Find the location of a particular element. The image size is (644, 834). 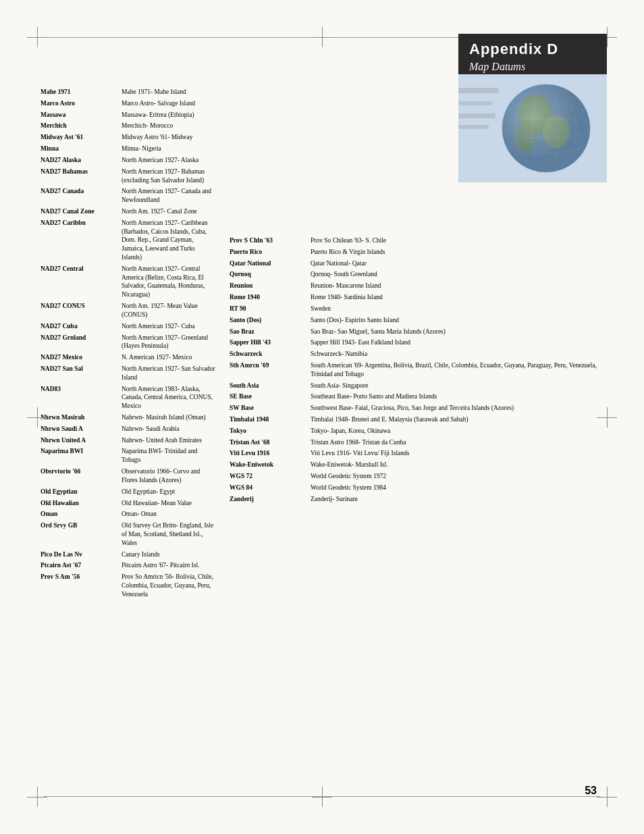

entry-desc: World Geodetic System 1984 is located at coordinates (457, 488).